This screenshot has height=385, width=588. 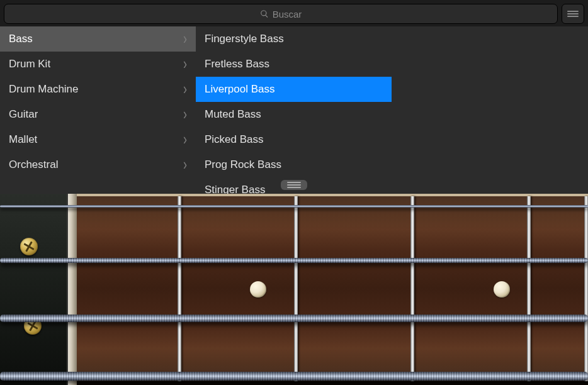 I want to click on bass-headstock, so click(x=33, y=289).